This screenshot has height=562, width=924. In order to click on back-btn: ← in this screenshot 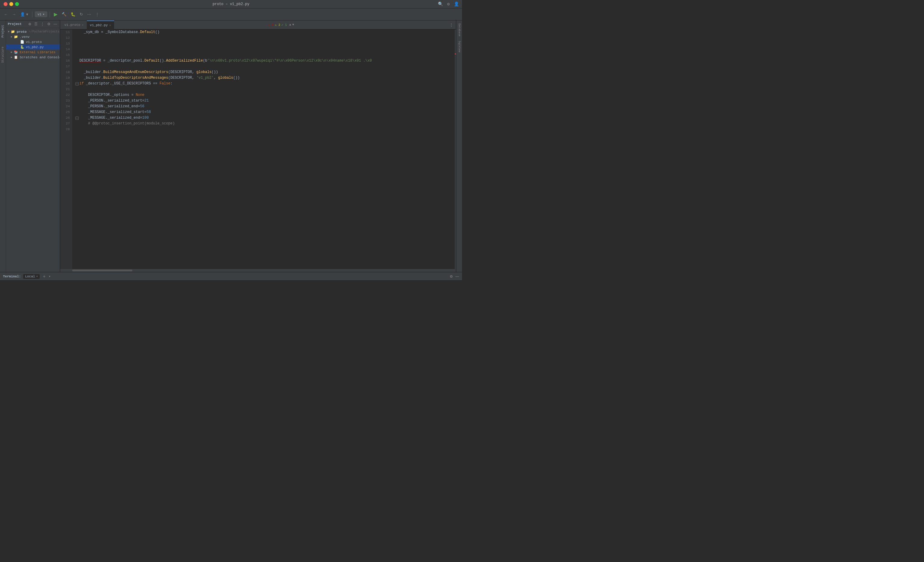, I will do `click(6, 14)`.